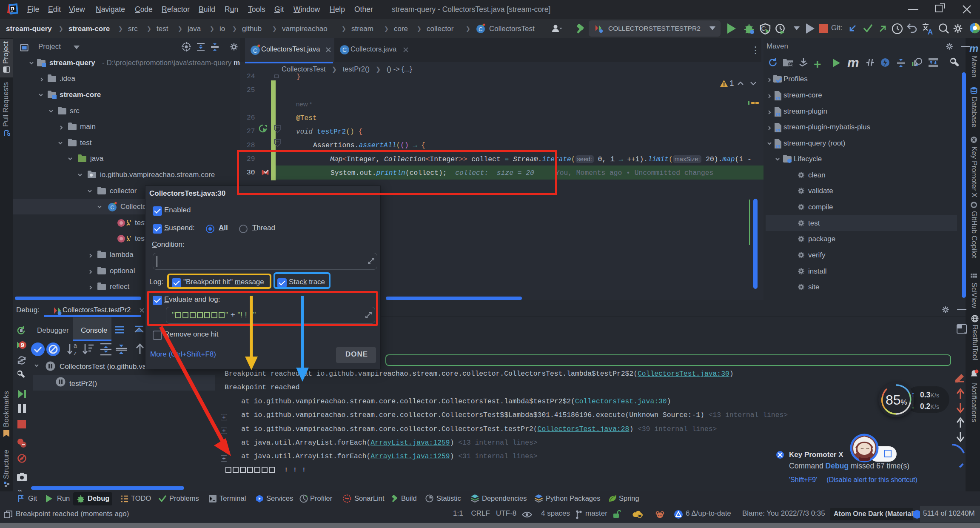 This screenshot has height=528, width=980. I want to click on svg-text: a, so click(75, 345).